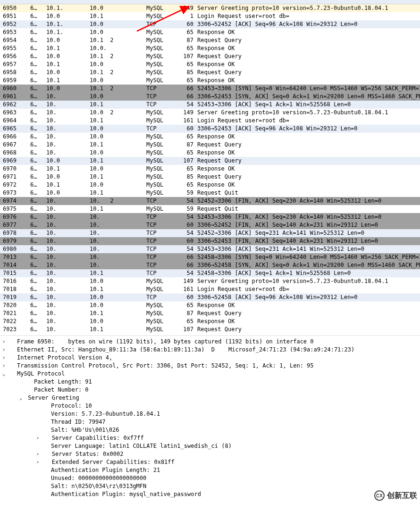  What do you see at coordinates (210, 128) in the screenshot?
I see `packet-row: 69656…10.10.0TCP603306→52453 [ACK] Seq=9…` at bounding box center [210, 128].